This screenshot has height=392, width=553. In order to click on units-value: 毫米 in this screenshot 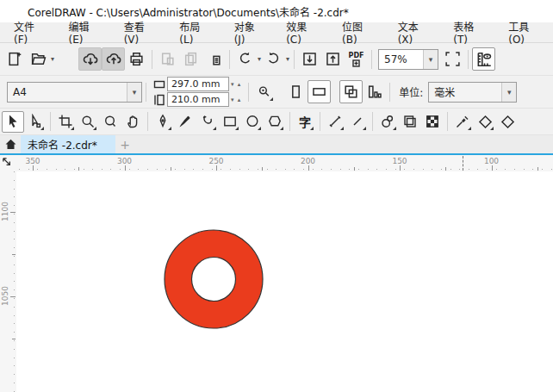, I will do `click(465, 91)`.